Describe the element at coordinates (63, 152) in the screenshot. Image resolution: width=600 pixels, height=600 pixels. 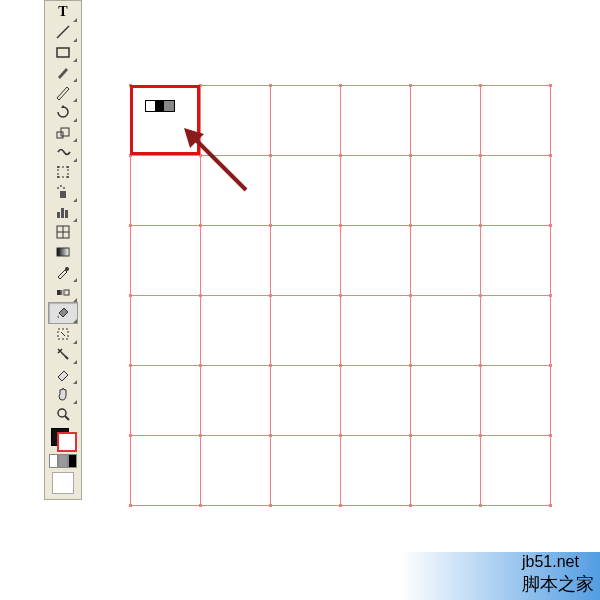
I see `warp-tool` at that location.